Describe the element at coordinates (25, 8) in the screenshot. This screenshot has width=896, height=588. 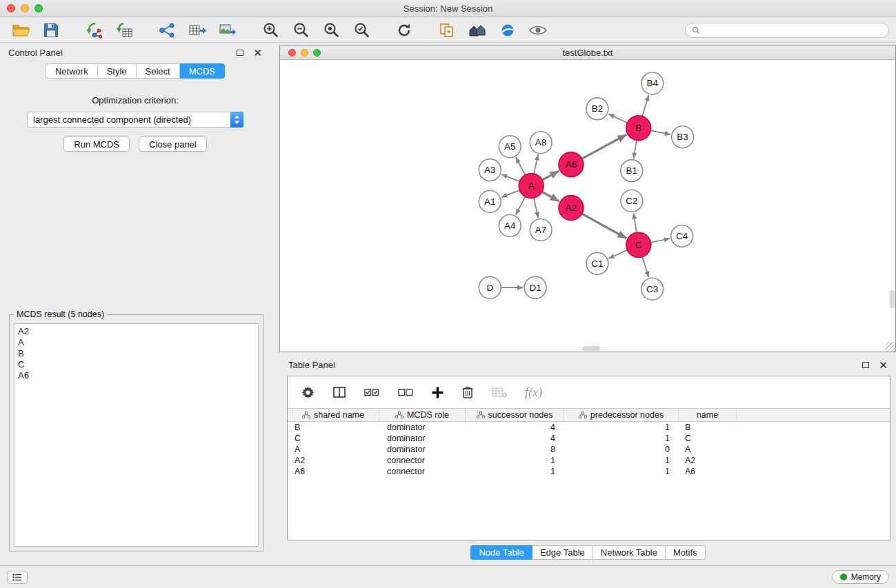
I see `minimize-window-button` at that location.